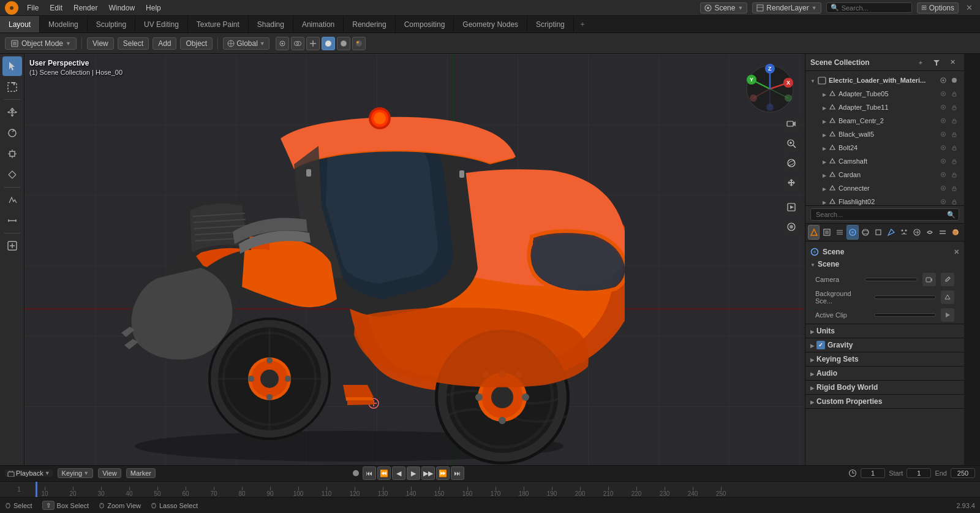 The width and height of the screenshot is (980, 513). What do you see at coordinates (12, 246) in the screenshot?
I see `add-object-tool` at bounding box center [12, 246].